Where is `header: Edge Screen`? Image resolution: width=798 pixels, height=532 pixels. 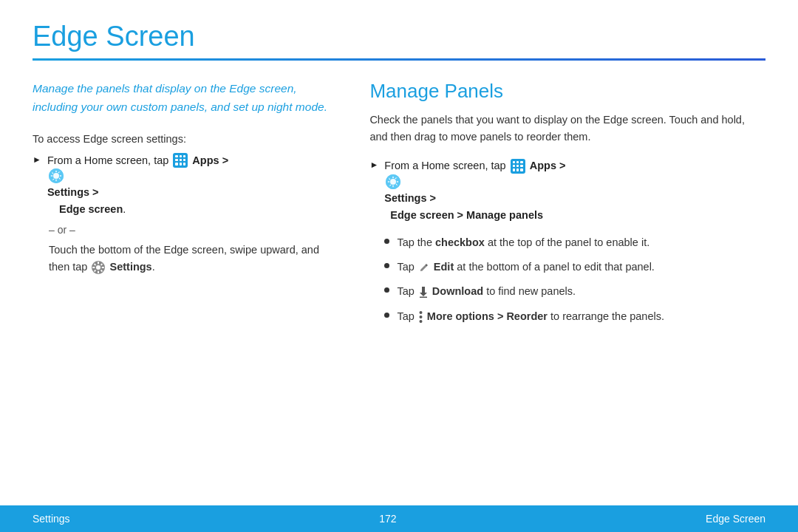 header: Edge Screen is located at coordinates (399, 37).